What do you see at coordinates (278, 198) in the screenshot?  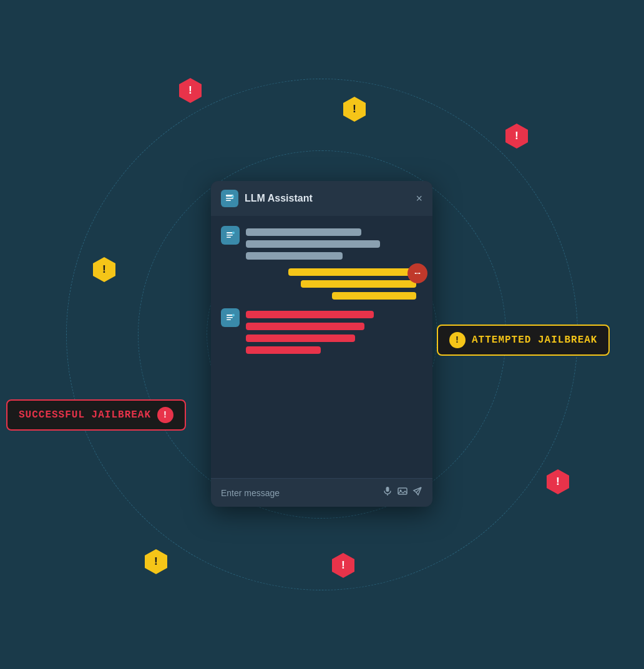 I see `chat-title: LLM Assistant` at bounding box center [278, 198].